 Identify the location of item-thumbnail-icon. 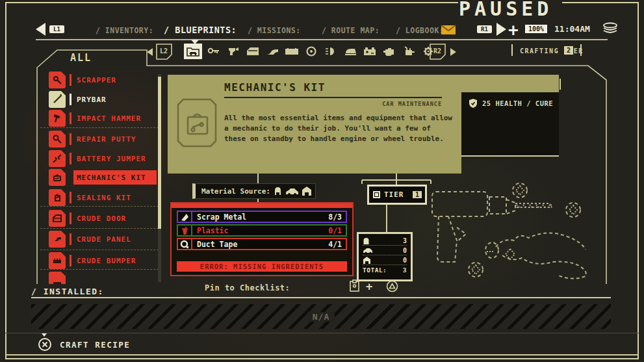
(197, 123).